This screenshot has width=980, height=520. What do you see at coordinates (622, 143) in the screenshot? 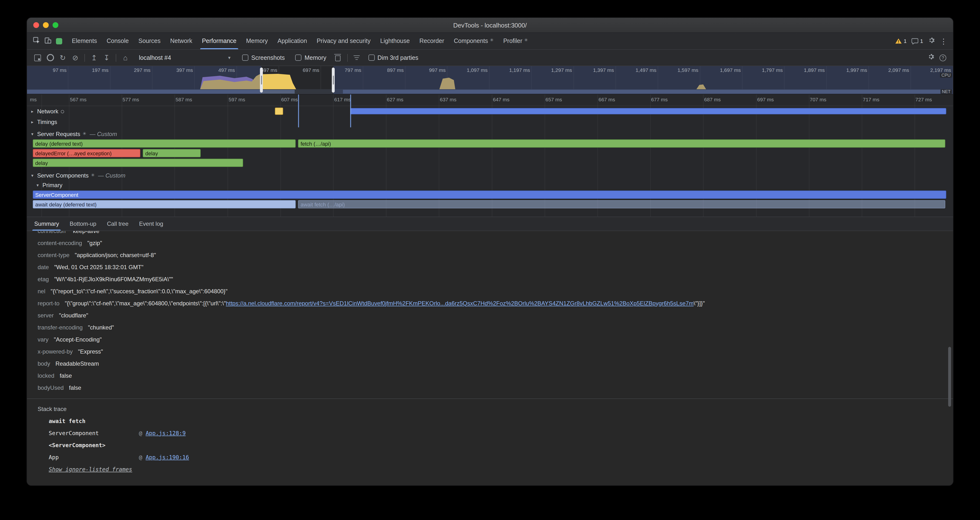
I see `flame-bar: fetch (…/api)` at bounding box center [622, 143].